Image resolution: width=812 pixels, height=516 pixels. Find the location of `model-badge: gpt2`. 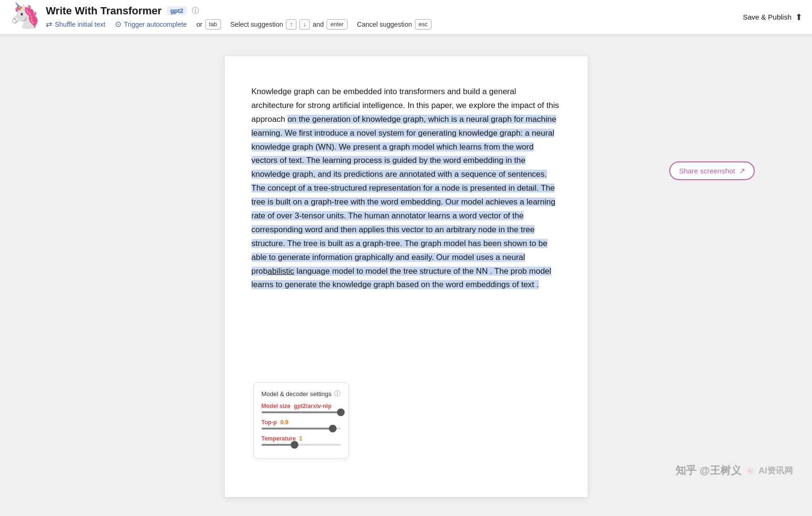

model-badge: gpt2 is located at coordinates (177, 11).